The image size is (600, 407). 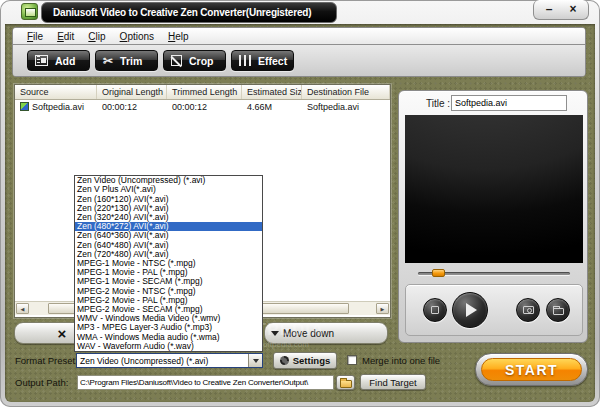 I want to click on video-screen, so click(x=494, y=189).